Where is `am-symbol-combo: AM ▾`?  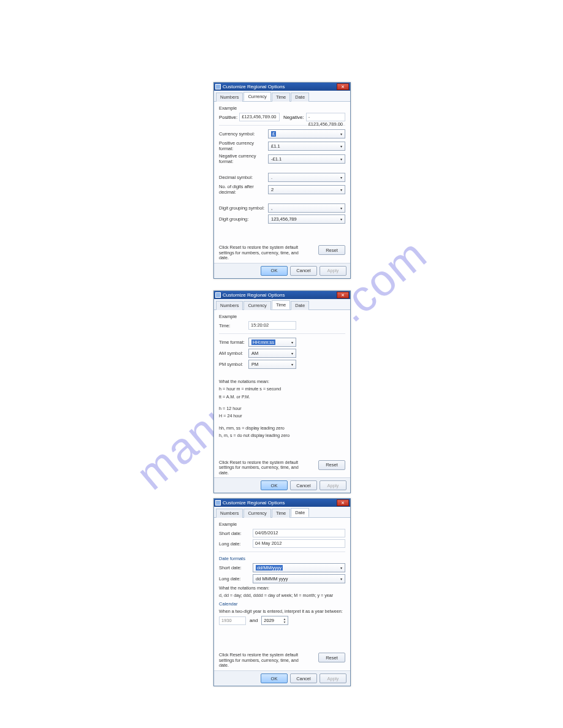 am-symbol-combo: AM ▾ is located at coordinates (272, 353).